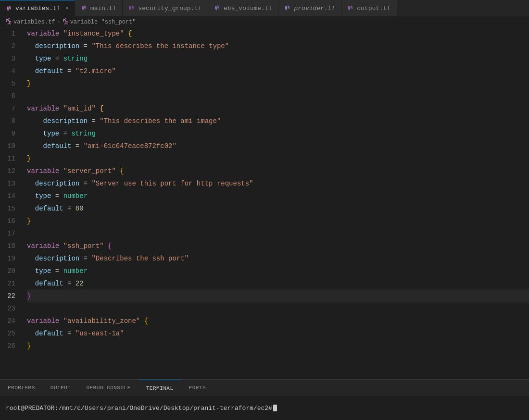  I want to click on panel-tab-problems: PROBLEMS, so click(21, 388).